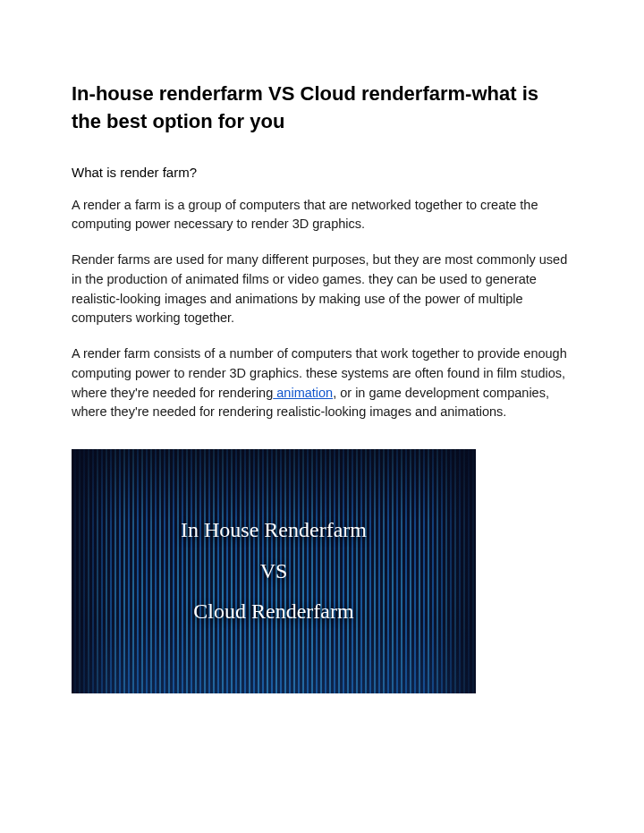  Describe the element at coordinates (322, 216) in the screenshot. I see `paragraph-intro: A render a farm is a group of computers …` at that location.